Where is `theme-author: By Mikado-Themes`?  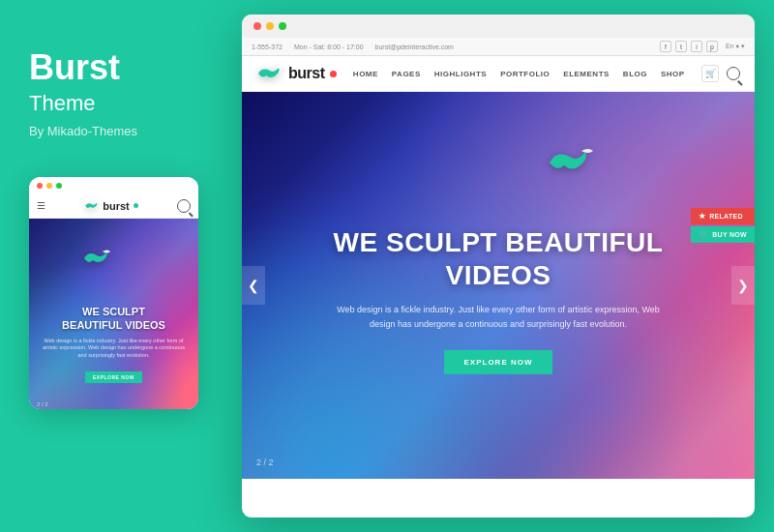
theme-author: By Mikado-Themes is located at coordinates (83, 132).